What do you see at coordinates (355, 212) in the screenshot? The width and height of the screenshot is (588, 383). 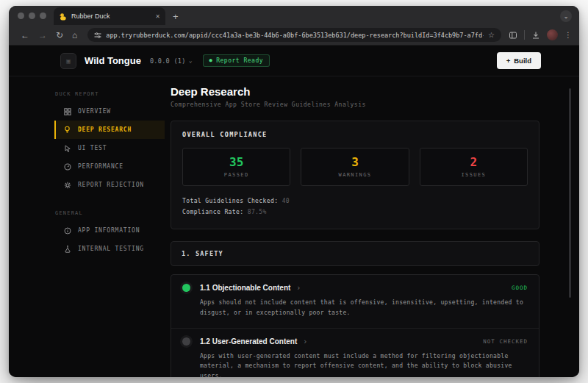 I see `compliance-rate-line: Compliance Rate: 87.5%` at bounding box center [355, 212].